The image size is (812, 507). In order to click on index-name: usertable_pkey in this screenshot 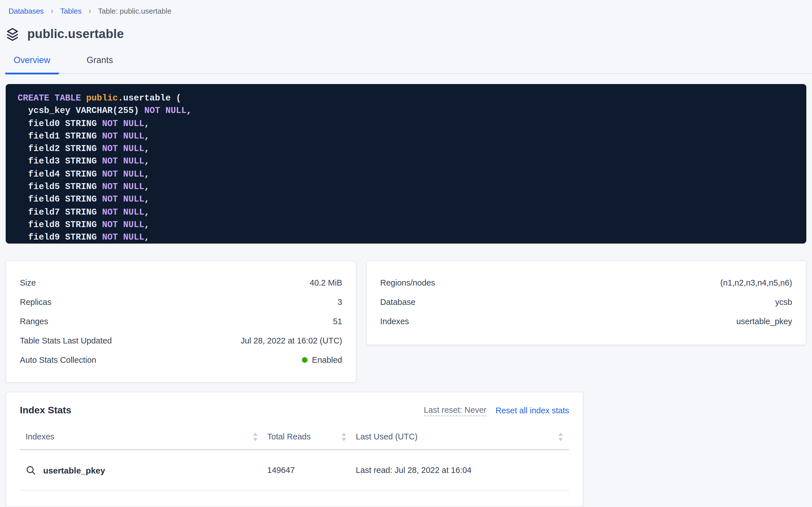, I will do `click(74, 470)`.